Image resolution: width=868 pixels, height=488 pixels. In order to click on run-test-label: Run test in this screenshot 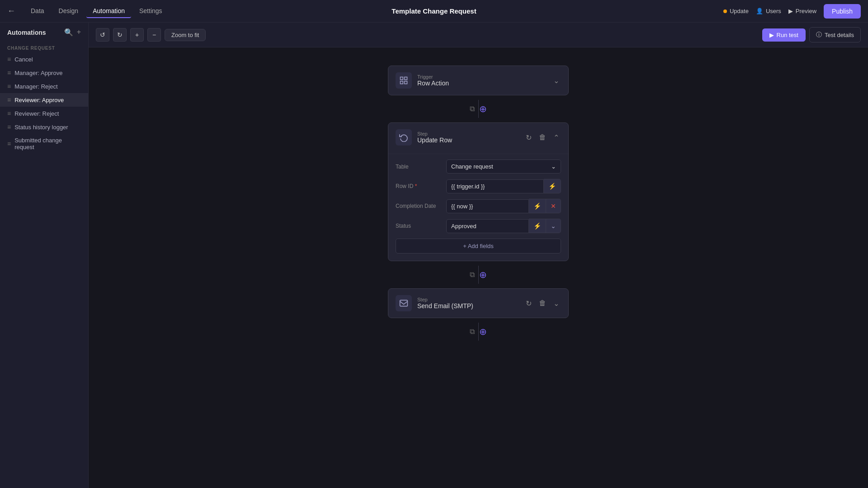, I will do `click(788, 35)`.